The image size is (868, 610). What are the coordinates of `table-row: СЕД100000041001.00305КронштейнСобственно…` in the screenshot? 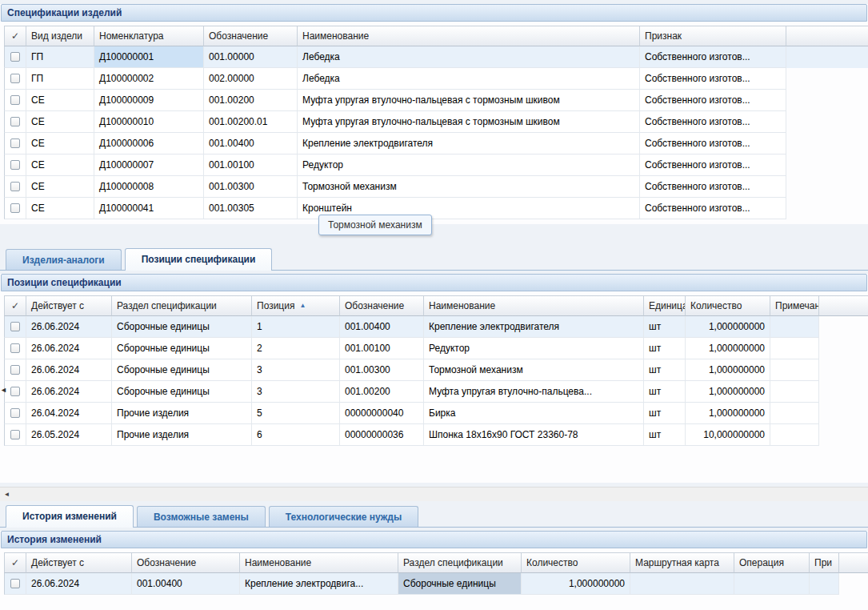 It's located at (436, 208).